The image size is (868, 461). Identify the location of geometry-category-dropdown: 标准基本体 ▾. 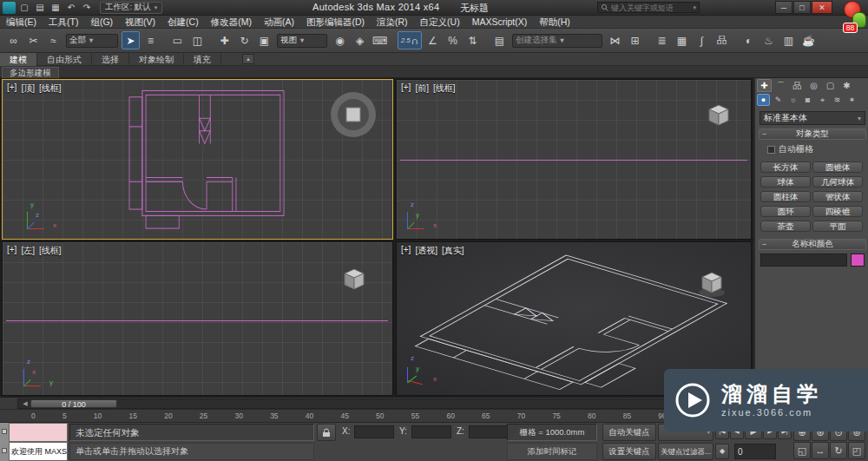
(812, 118).